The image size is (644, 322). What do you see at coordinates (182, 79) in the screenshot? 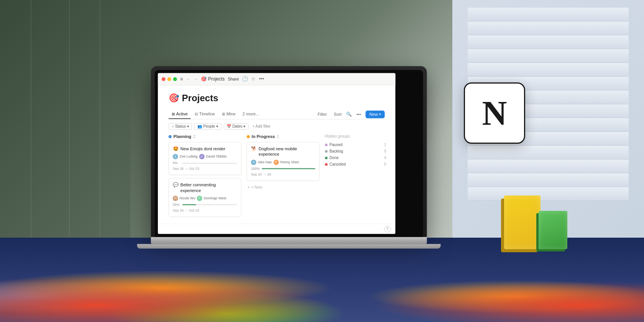
I see `menu-icon: ≡` at bounding box center [182, 79].